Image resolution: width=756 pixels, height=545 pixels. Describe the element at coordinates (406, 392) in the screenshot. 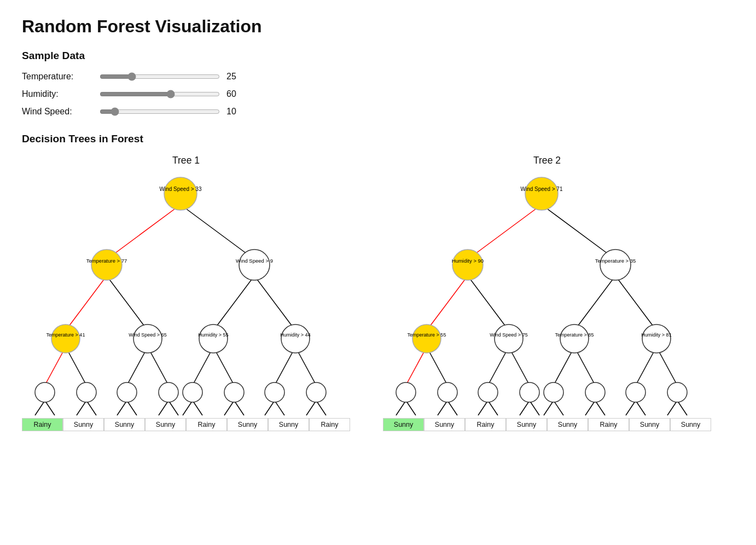

I see `tree2-leaf-lll` at that location.